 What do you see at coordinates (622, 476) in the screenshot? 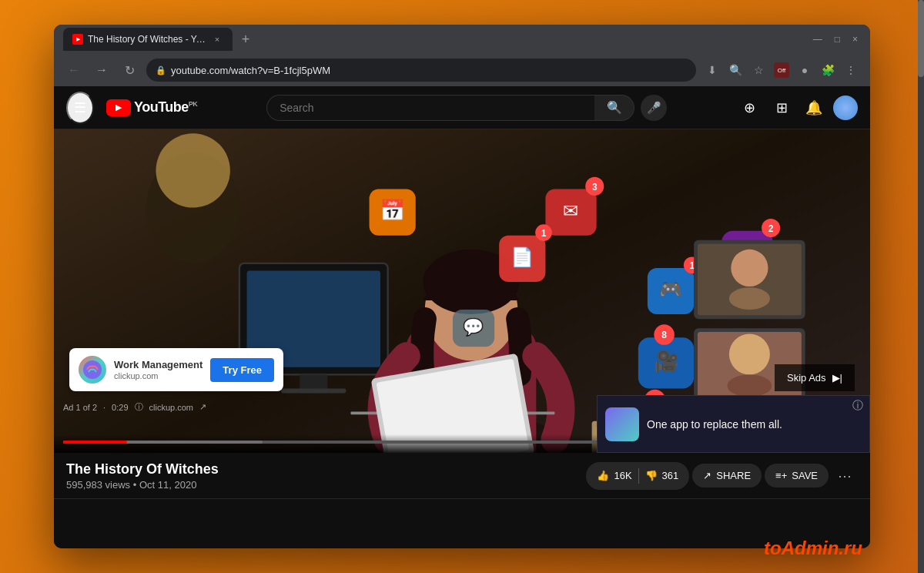
I see `like-count: 16K` at bounding box center [622, 476].